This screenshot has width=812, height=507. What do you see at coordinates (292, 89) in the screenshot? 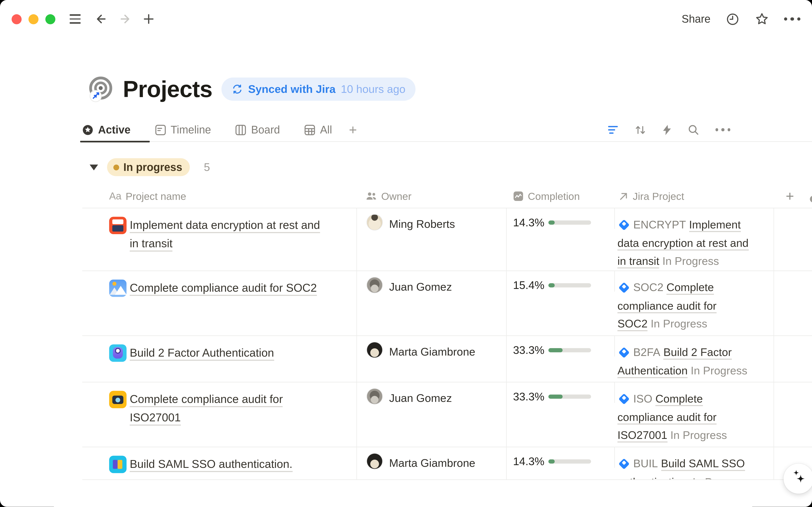
I see `sync-label: Synced with Jira` at bounding box center [292, 89].